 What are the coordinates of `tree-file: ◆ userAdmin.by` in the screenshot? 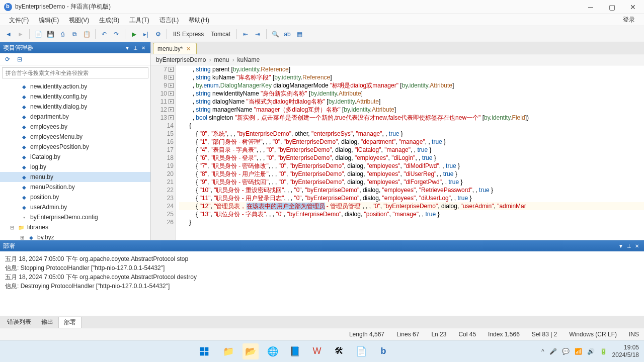 It's located at (75, 207).